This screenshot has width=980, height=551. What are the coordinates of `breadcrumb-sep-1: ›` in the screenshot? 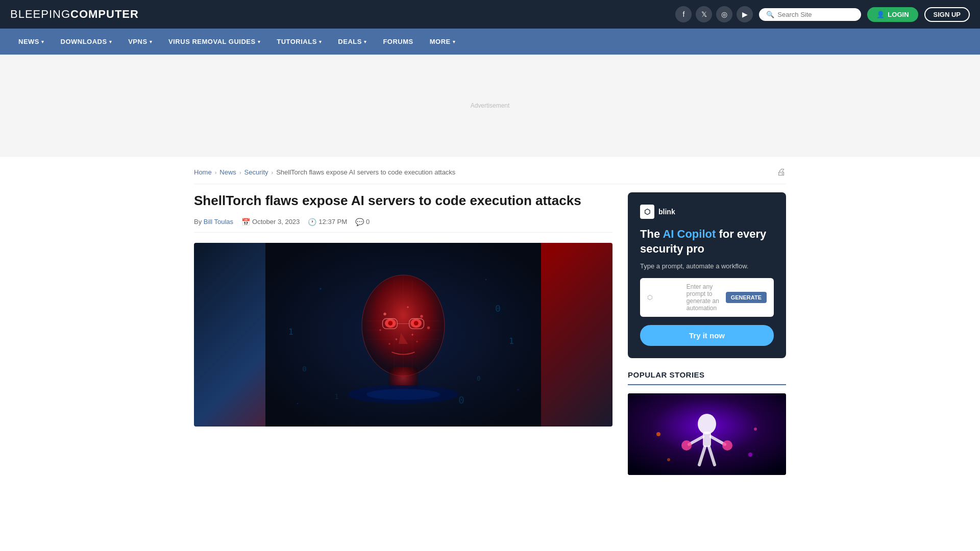 It's located at (216, 172).